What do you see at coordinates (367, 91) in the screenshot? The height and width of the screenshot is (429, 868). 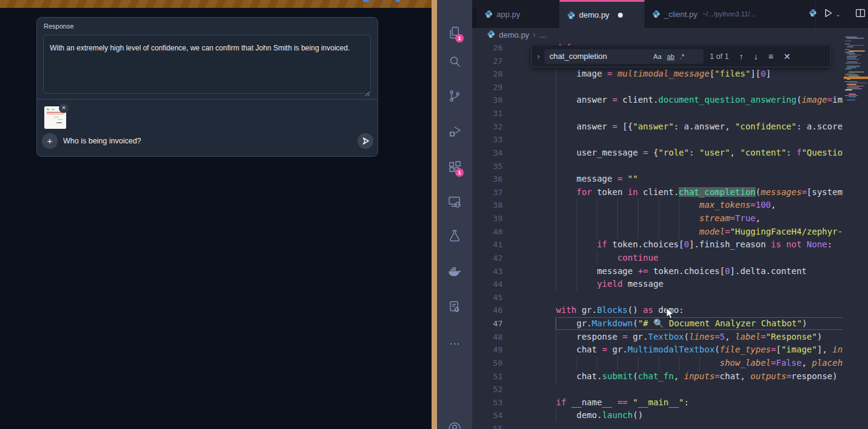 I see `resize-grip-icon` at bounding box center [367, 91].